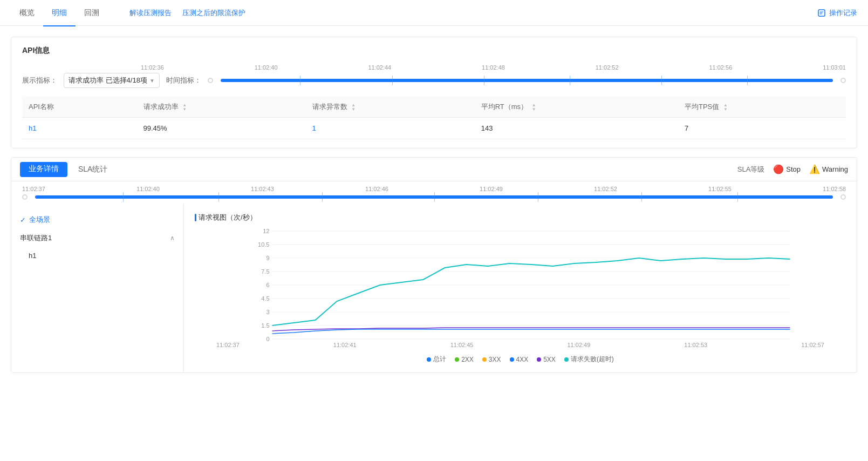 Image resolution: width=868 pixels, height=461 pixels. I want to click on metric-selector: 请求成功率 已选择4/18项 ▼, so click(112, 80).